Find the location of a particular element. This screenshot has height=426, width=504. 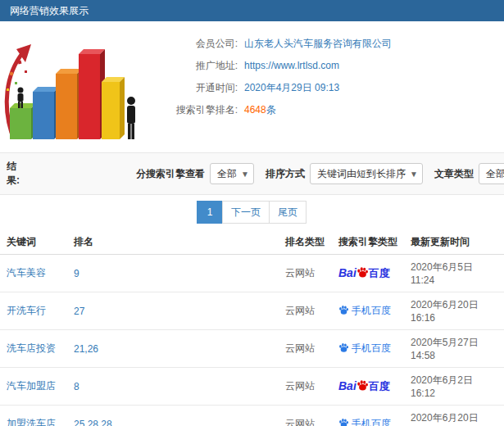

rank-link: 21,26 is located at coordinates (86, 349).